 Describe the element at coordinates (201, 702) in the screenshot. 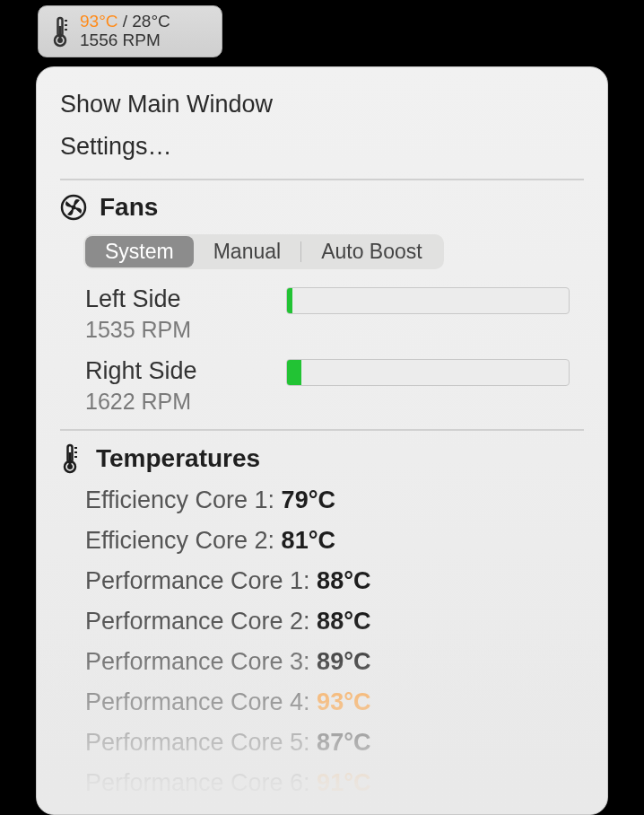

I see `temp-label: Performance Core 4:` at that location.